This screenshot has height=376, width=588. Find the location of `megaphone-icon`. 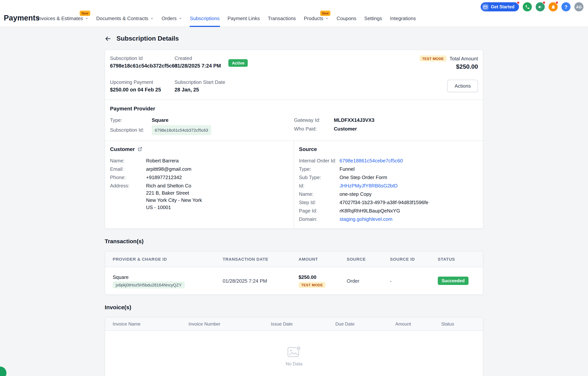

megaphone-icon is located at coordinates (540, 7).